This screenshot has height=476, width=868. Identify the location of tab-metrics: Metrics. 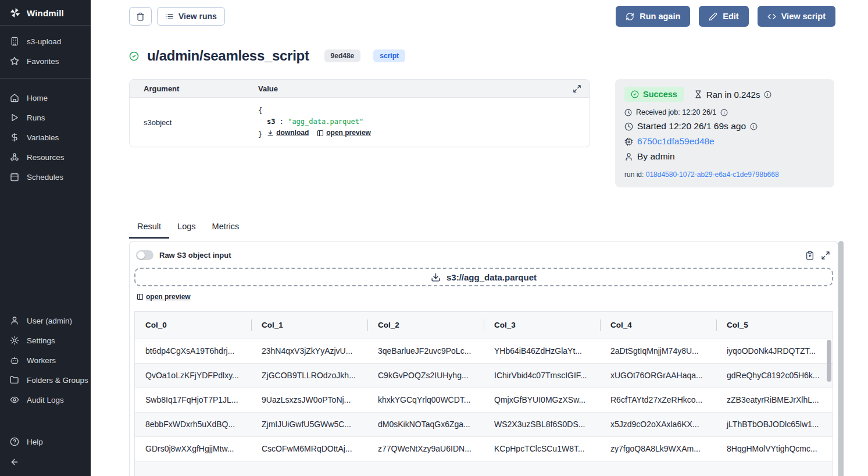
(226, 228).